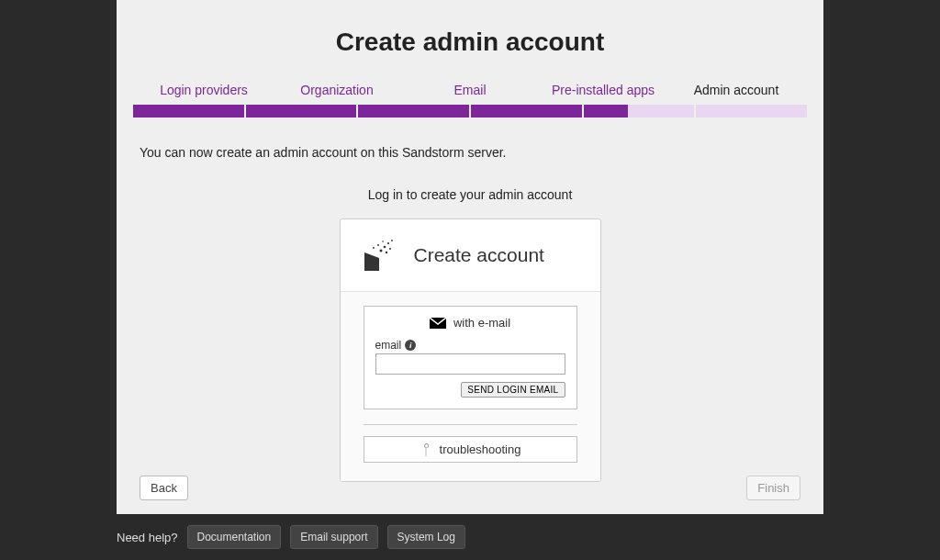 This screenshot has width=940, height=560. What do you see at coordinates (438, 323) in the screenshot?
I see `mail-icon` at bounding box center [438, 323].